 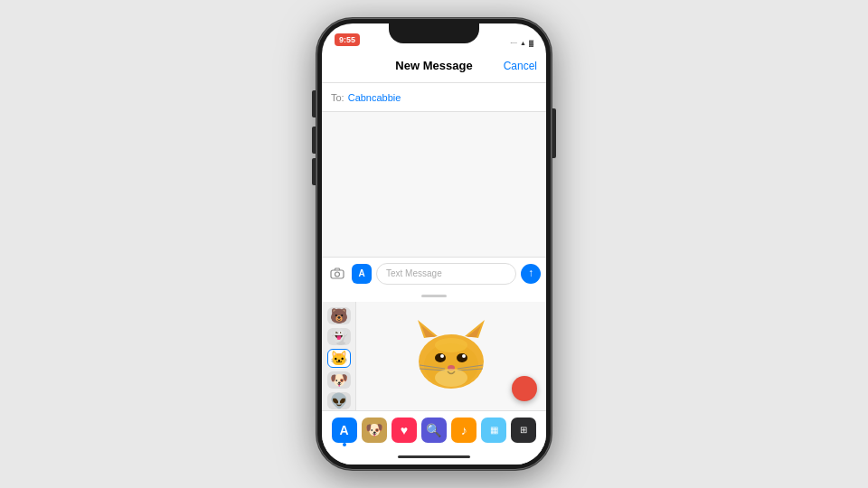 What do you see at coordinates (347, 40) in the screenshot?
I see `status-time: 9:55` at bounding box center [347, 40].